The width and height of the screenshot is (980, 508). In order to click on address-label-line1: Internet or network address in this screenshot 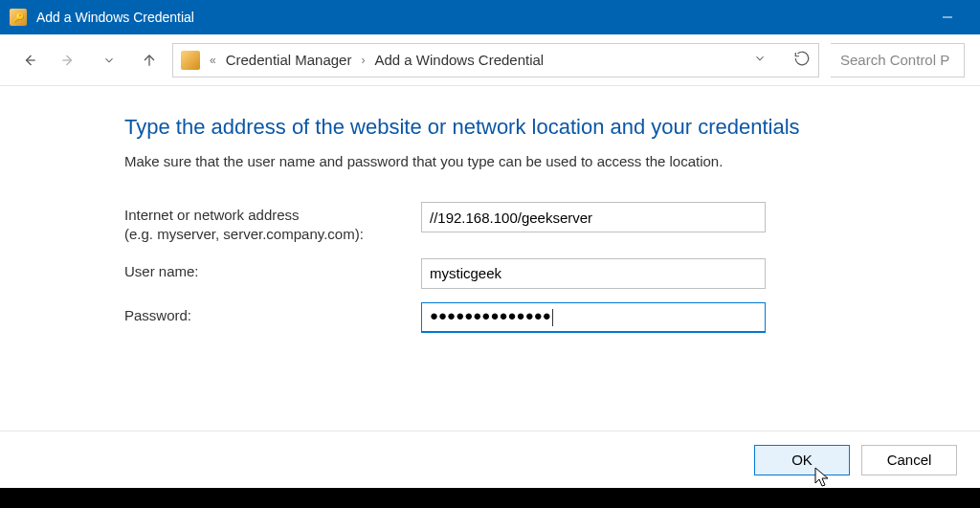, I will do `click(212, 214)`.